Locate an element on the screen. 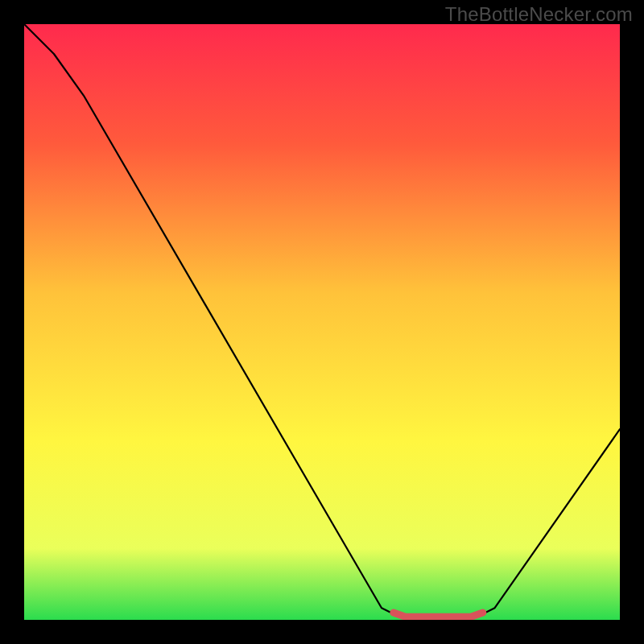 Image resolution: width=644 pixels, height=644 pixels. optimal-band is located at coordinates (438, 615).